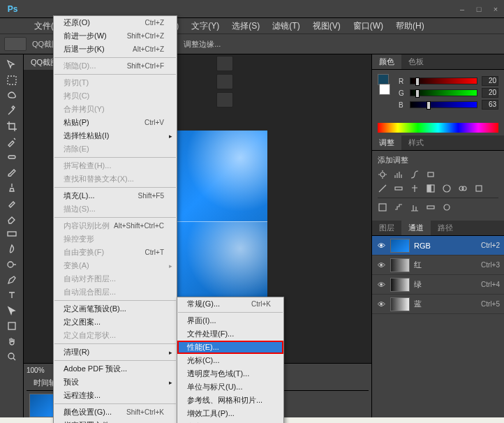 This screenshot has height=423, width=504. What do you see at coordinates (415, 207) in the screenshot?
I see `threshold-icon` at bounding box center [415, 207].